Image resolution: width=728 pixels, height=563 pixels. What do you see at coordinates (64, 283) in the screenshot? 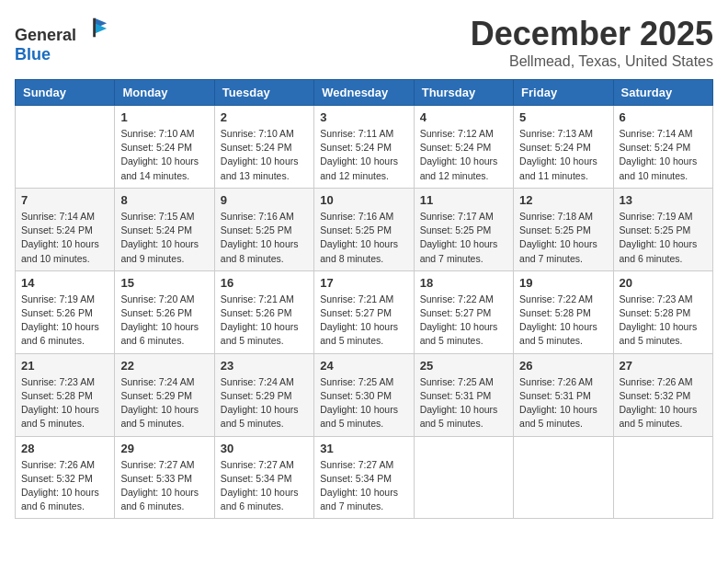
I see `day-number: 14` at bounding box center [64, 283].